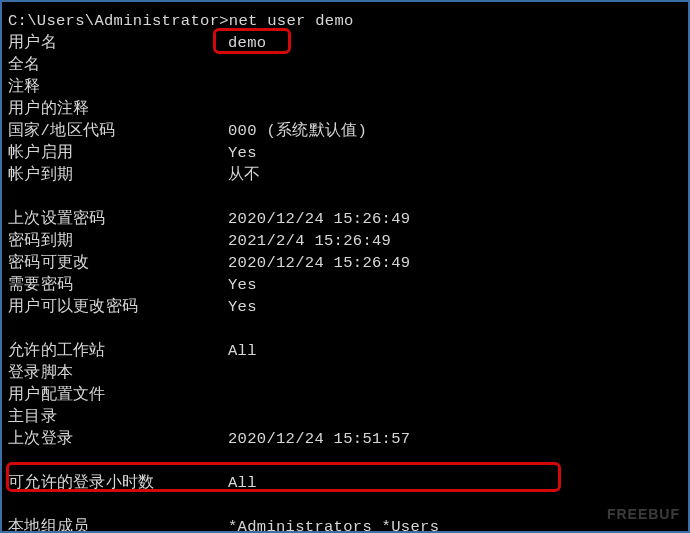  I want to click on output-row: 本地组成员*Administrators *Users, so click(345, 524).